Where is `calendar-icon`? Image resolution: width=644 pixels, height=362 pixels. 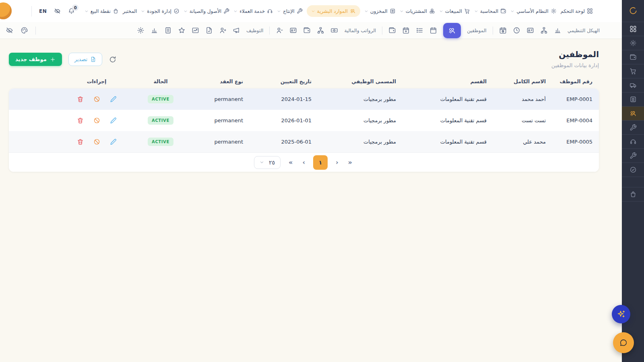
calendar-icon is located at coordinates (433, 31).